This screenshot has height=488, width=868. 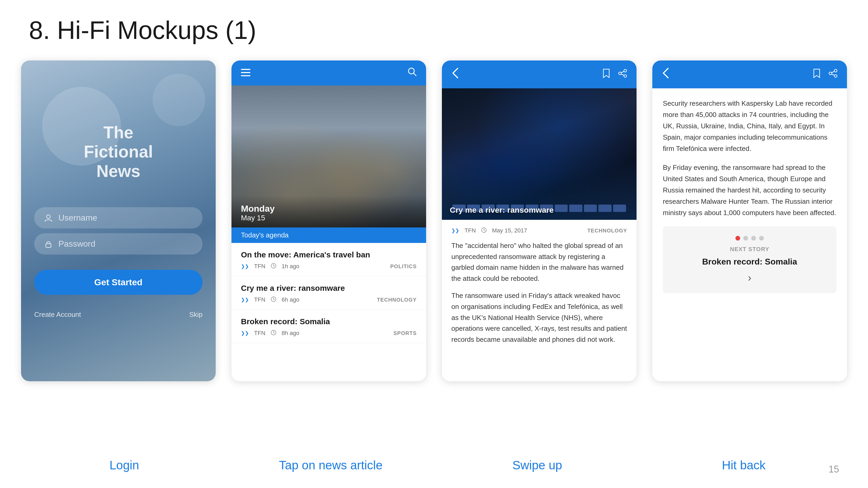 What do you see at coordinates (329, 293) in the screenshot?
I see `article-item-2: Cry me a river: ransomware ❯❯ TFN 6h ago…` at bounding box center [329, 293].